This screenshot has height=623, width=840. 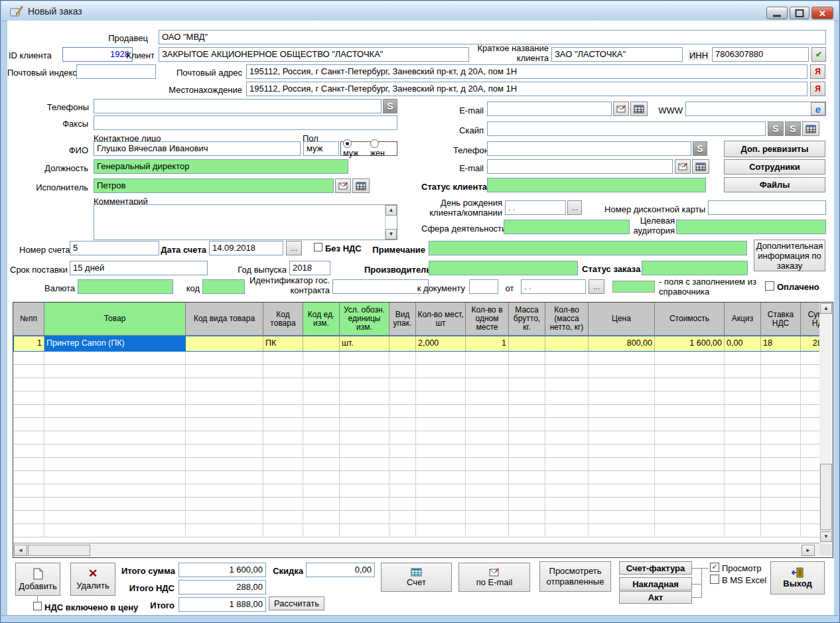 I want to click on from-date-field: . ., so click(x=553, y=287).